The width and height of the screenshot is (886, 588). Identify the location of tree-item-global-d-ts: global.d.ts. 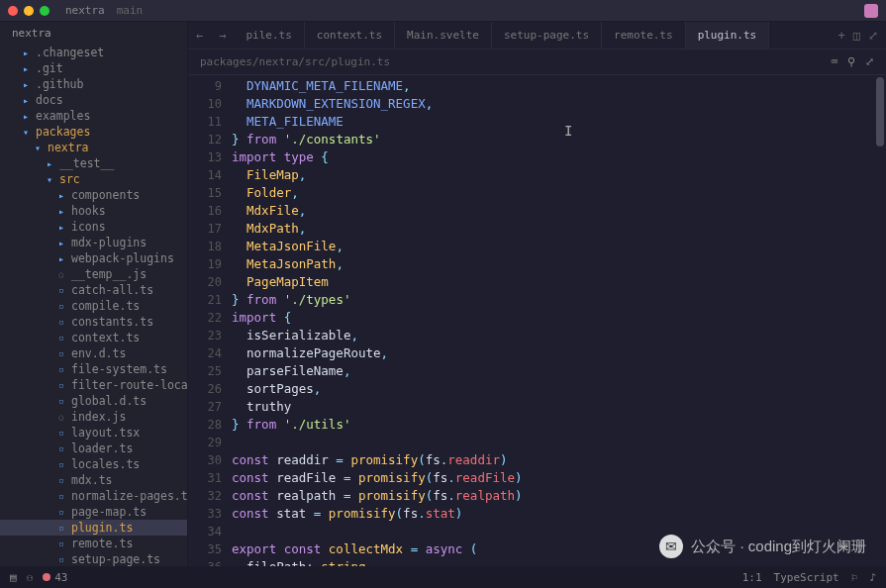
(93, 401).